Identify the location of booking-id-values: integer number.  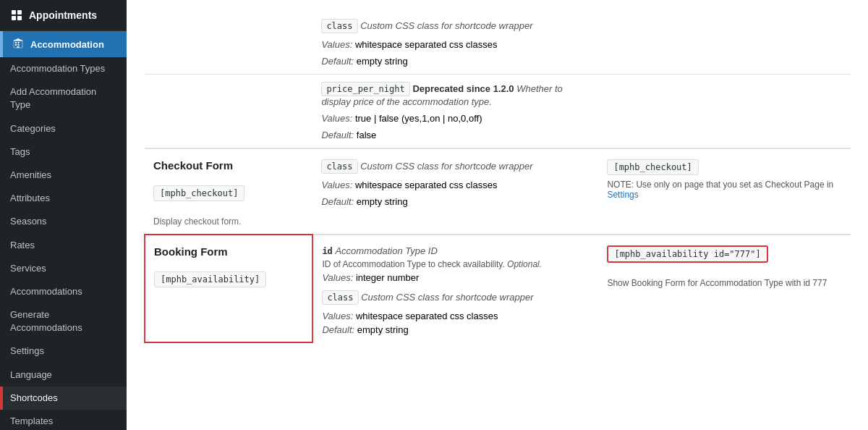
(388, 278).